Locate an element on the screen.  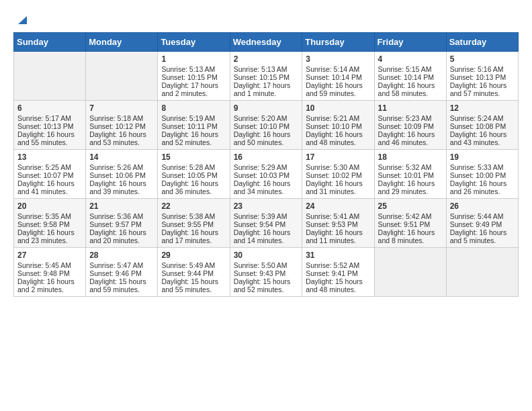
sunrise-text: Sunrise: 5:49 AM is located at coordinates (193, 265).